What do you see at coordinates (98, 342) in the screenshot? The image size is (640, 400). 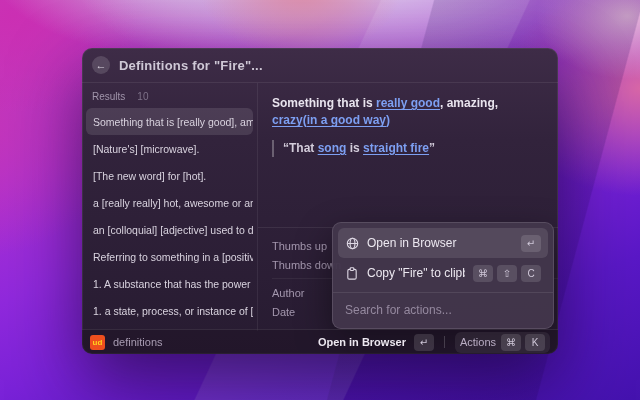 I see `urban-dictionary-icon: ud` at bounding box center [98, 342].